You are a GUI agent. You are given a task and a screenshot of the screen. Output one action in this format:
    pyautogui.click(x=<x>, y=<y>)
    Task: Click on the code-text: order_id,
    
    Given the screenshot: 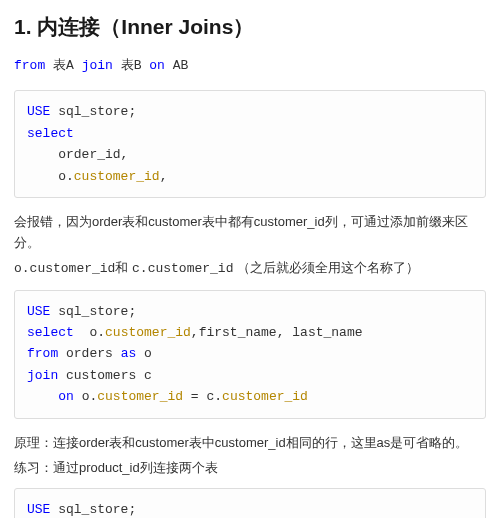 What is the action you would take?
    pyautogui.click(x=78, y=154)
    